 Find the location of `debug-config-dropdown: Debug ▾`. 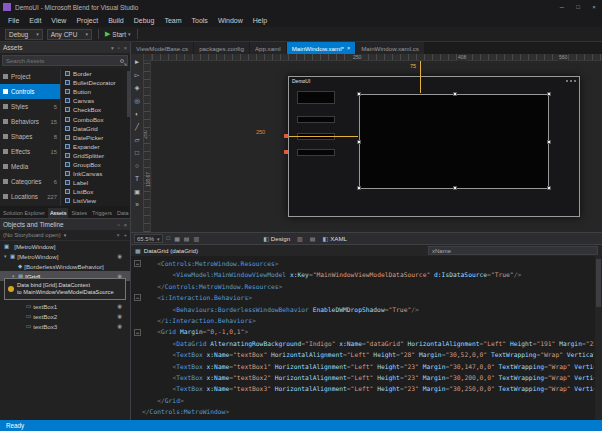

debug-config-dropdown: Debug ▾ is located at coordinates (24, 34).